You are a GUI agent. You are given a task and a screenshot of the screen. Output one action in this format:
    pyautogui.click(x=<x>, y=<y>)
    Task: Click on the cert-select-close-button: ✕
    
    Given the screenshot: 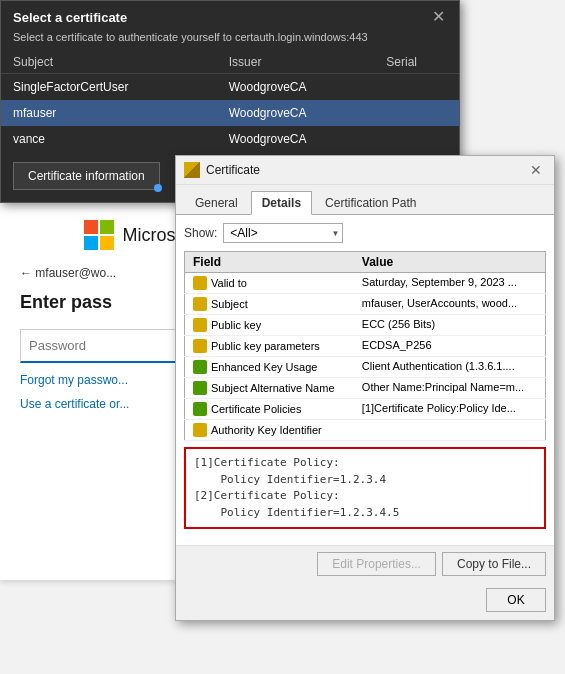 What is the action you would take?
    pyautogui.click(x=438, y=17)
    